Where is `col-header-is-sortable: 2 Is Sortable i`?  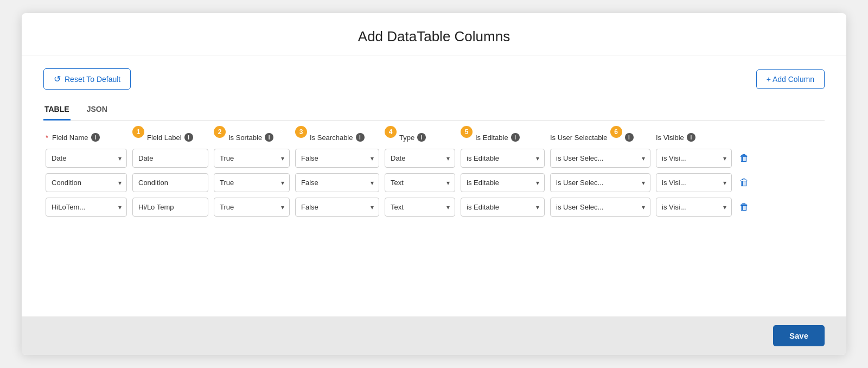
col-header-is-sortable: 2 Is Sortable i is located at coordinates (252, 137).